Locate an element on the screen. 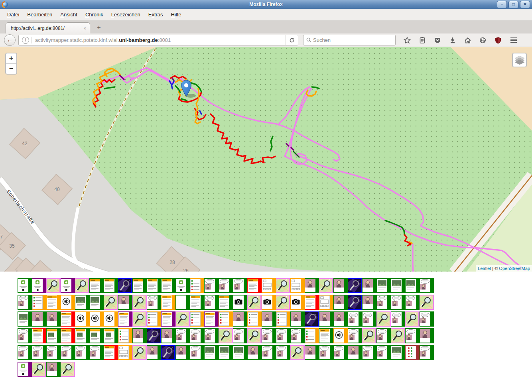 The height and width of the screenshot is (392, 532). menu-item-chronik: Chronik is located at coordinates (94, 14).